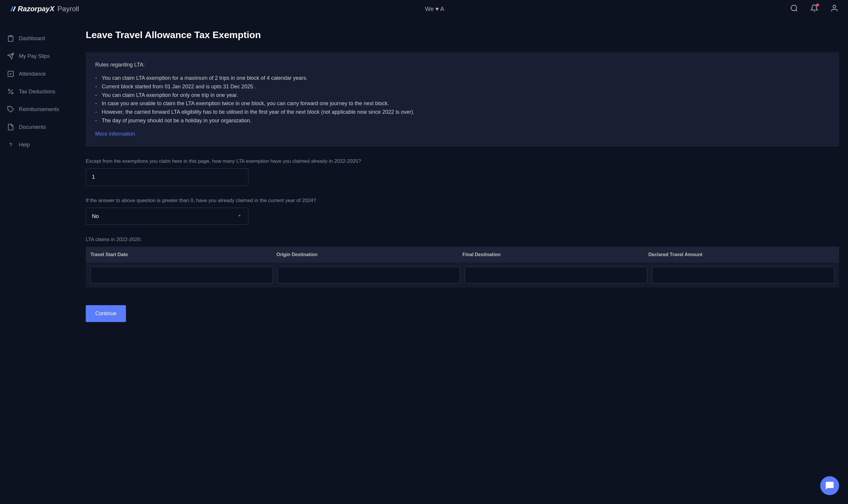 The image size is (848, 504). What do you see at coordinates (462, 78) in the screenshot?
I see `rules-item: You can claim LTA exemption for a maximu…` at bounding box center [462, 78].